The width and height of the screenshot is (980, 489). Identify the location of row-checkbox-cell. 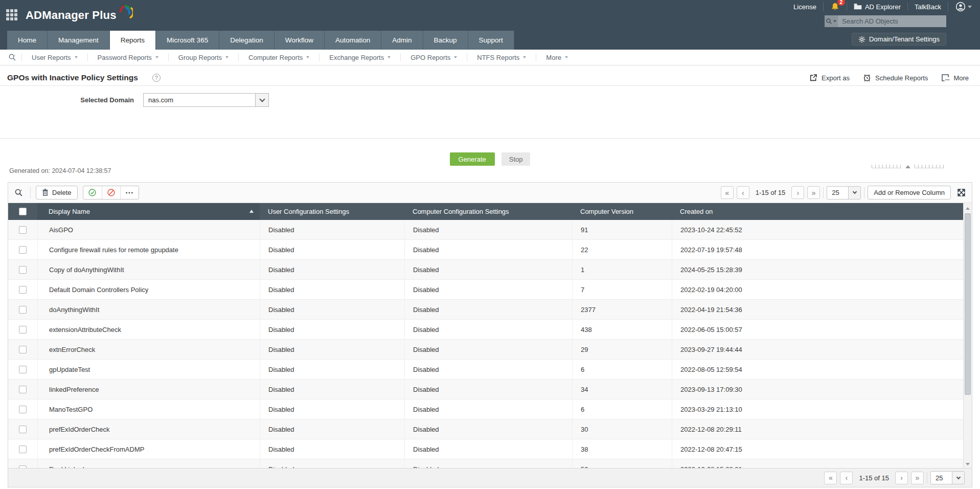
(22, 389).